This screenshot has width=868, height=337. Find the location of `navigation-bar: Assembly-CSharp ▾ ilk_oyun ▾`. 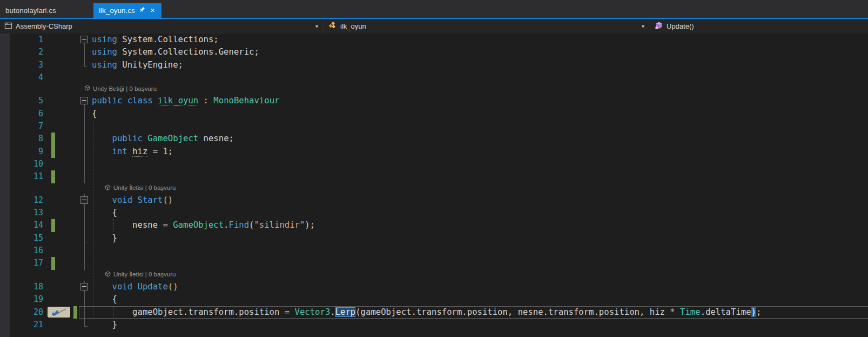

navigation-bar: Assembly-CSharp ▾ ilk_oyun ▾ is located at coordinates (434, 26).